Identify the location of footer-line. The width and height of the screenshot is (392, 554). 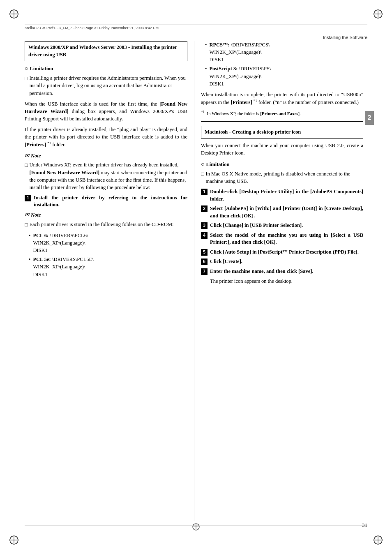
(196, 526).